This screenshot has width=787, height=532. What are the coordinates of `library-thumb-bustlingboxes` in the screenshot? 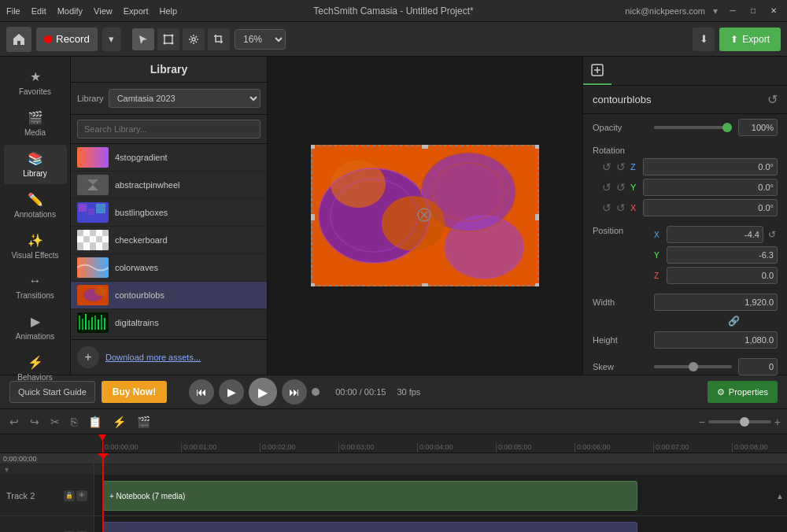 It's located at (93, 212).